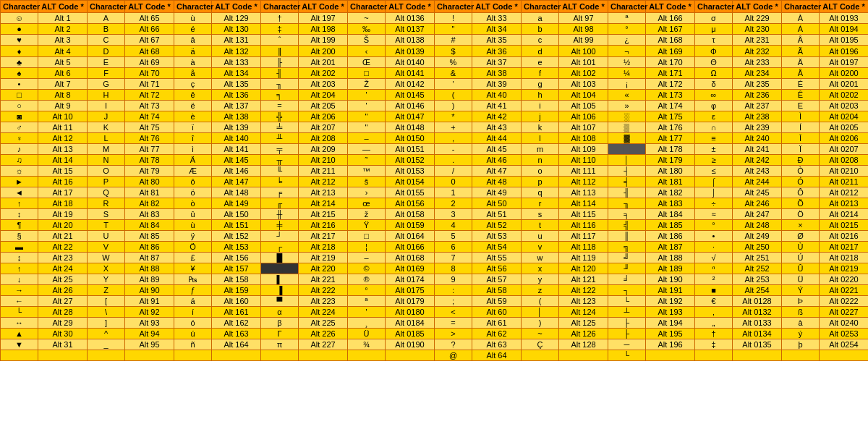 The width and height of the screenshot is (868, 440). Describe the element at coordinates (435, 214) in the screenshot. I see `table-row: ↕Alt 19SAlt 83ûAlt 150╫Alt 215žAlt 01583…` at that location.